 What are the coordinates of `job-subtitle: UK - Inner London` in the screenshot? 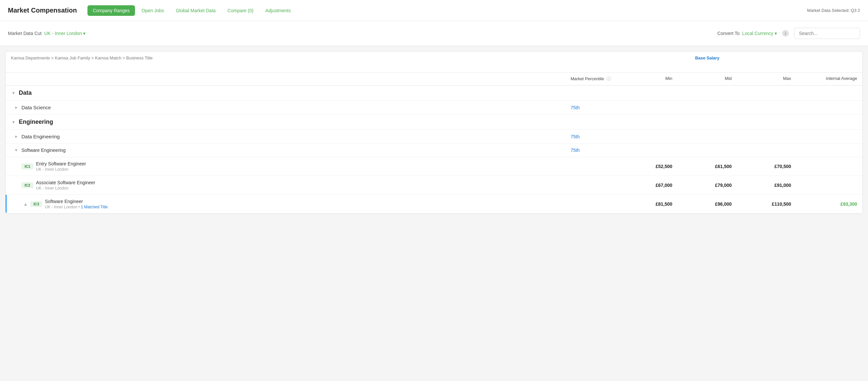 It's located at (66, 188).